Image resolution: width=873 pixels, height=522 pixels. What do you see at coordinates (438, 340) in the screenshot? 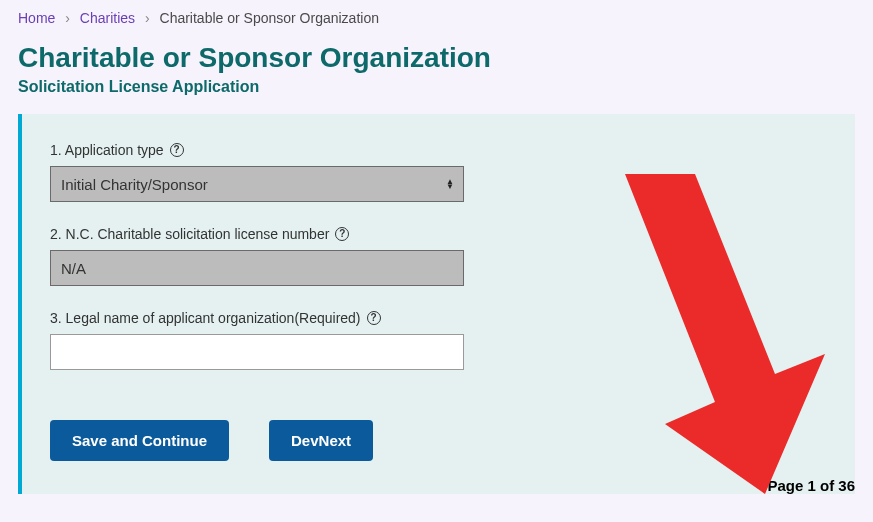
I see `field-legal-name: 3. Legal name of applicant organization(…` at bounding box center [438, 340].